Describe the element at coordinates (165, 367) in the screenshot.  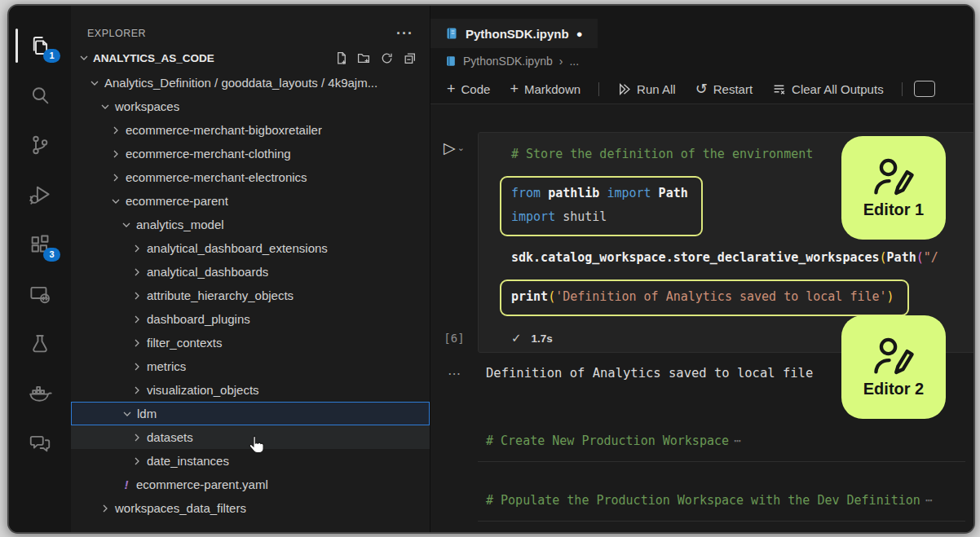
I see `tree-item-label: metrics` at that location.